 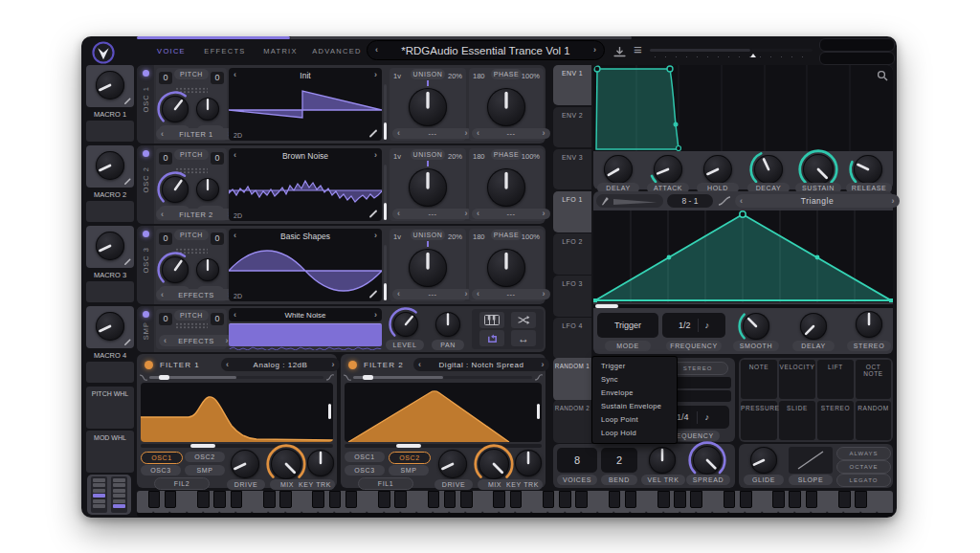 What do you see at coordinates (668, 169) in the screenshot?
I see `env-attack-knob` at bounding box center [668, 169].